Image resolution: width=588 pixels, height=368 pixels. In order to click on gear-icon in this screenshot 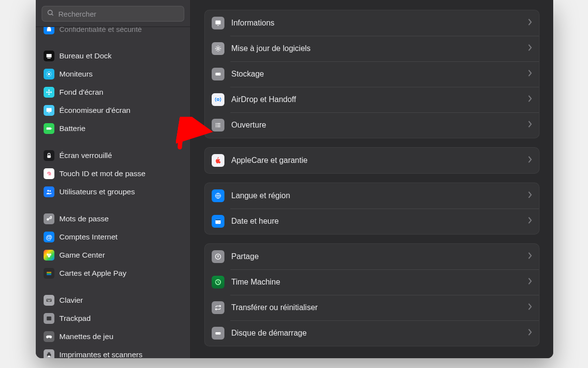, I will do `click(218, 49)`.